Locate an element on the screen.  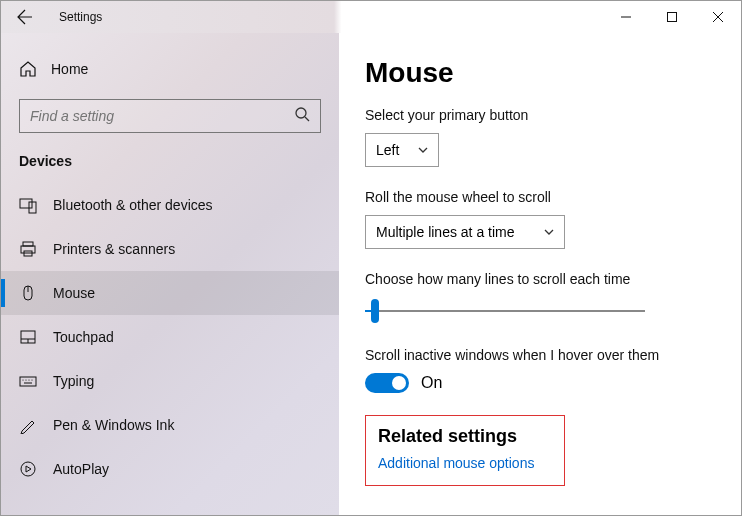
sidebar-item-label: AutoPlay is located at coordinates (81, 469).